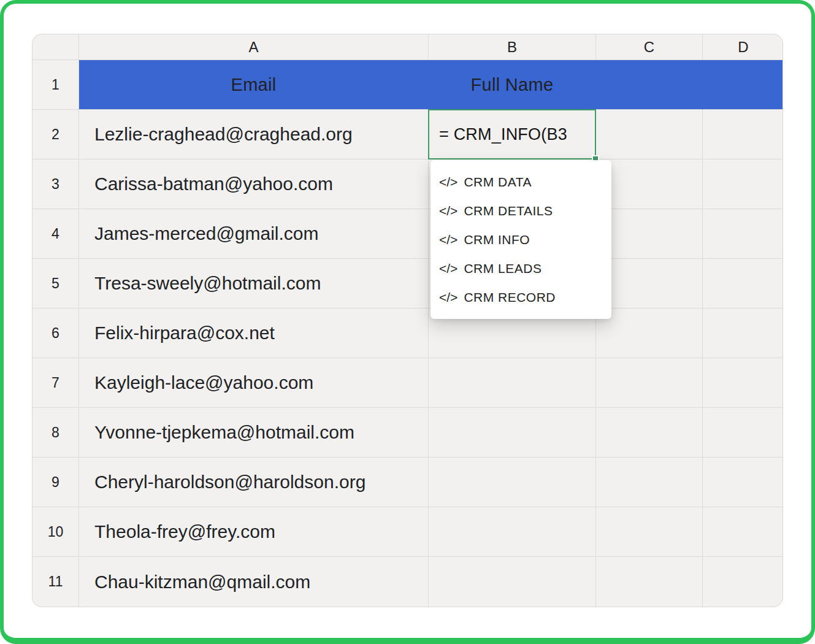 Image resolution: width=815 pixels, height=644 pixels. I want to click on row-header-2: 2, so click(56, 135).